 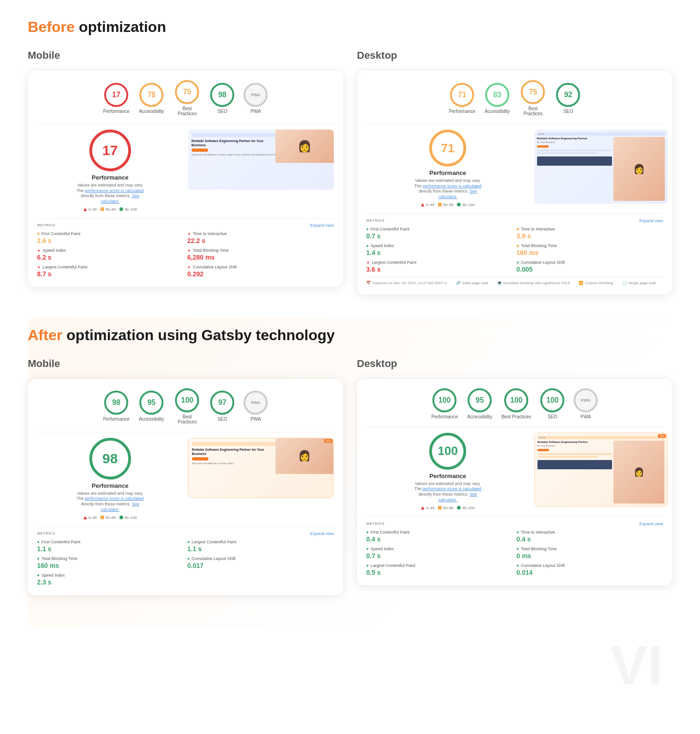 I want to click on am-expand-link: Expand view, so click(x=322, y=534).